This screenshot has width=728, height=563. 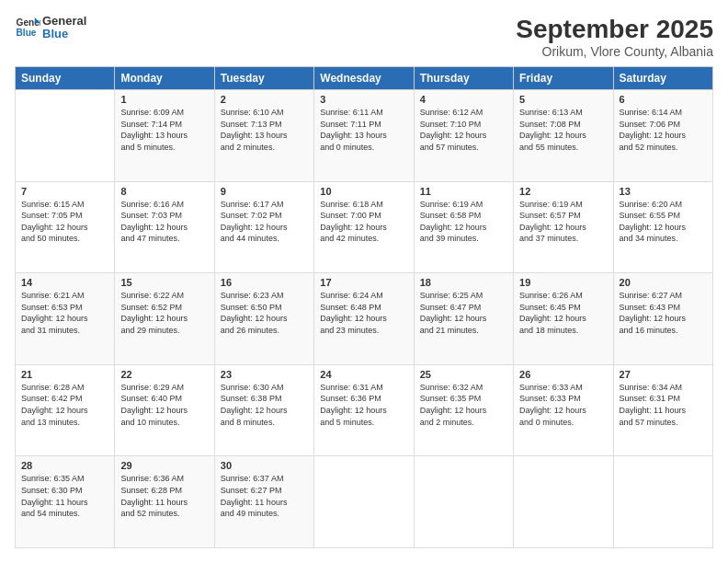 What do you see at coordinates (165, 410) in the screenshot?
I see `calendar-cell: 22Sunrise: 6:29 AM Sunset: 6:40 PM Dayli…` at bounding box center [165, 410].